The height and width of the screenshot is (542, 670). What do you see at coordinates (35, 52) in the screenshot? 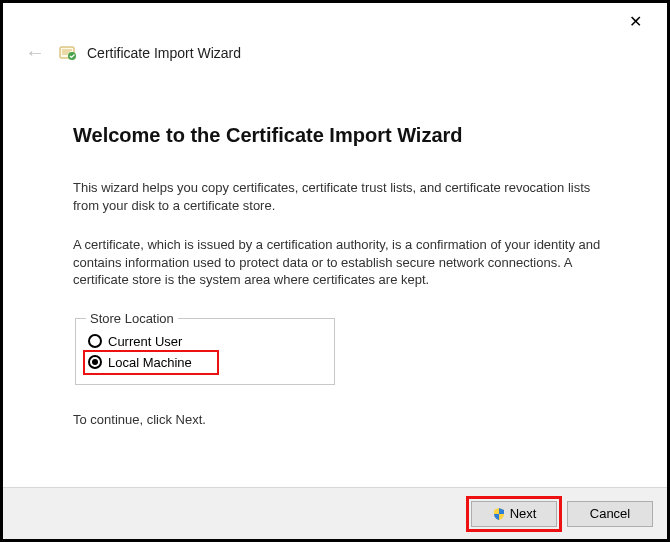
I see `back-arrow-icon: ←` at bounding box center [35, 52].